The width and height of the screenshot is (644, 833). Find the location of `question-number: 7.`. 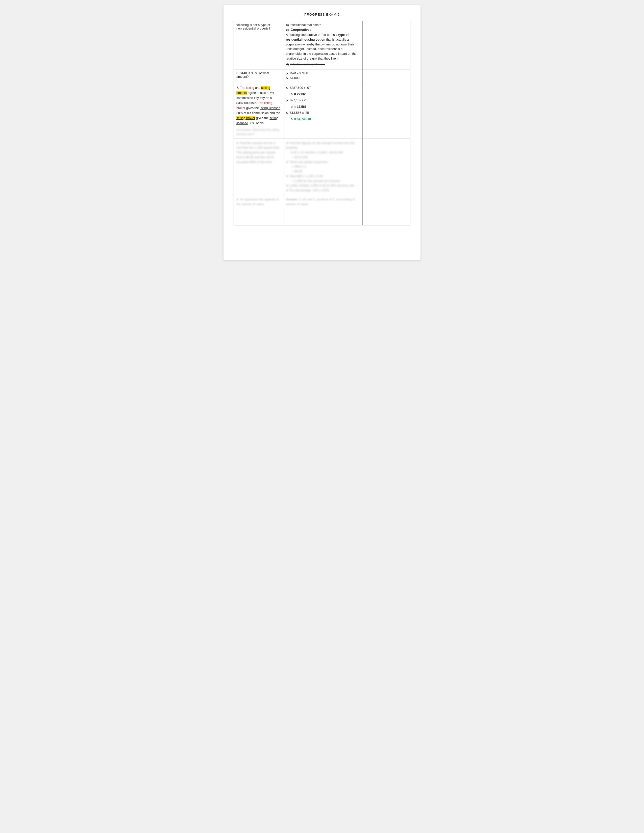

question-number: 7. is located at coordinates (238, 88).